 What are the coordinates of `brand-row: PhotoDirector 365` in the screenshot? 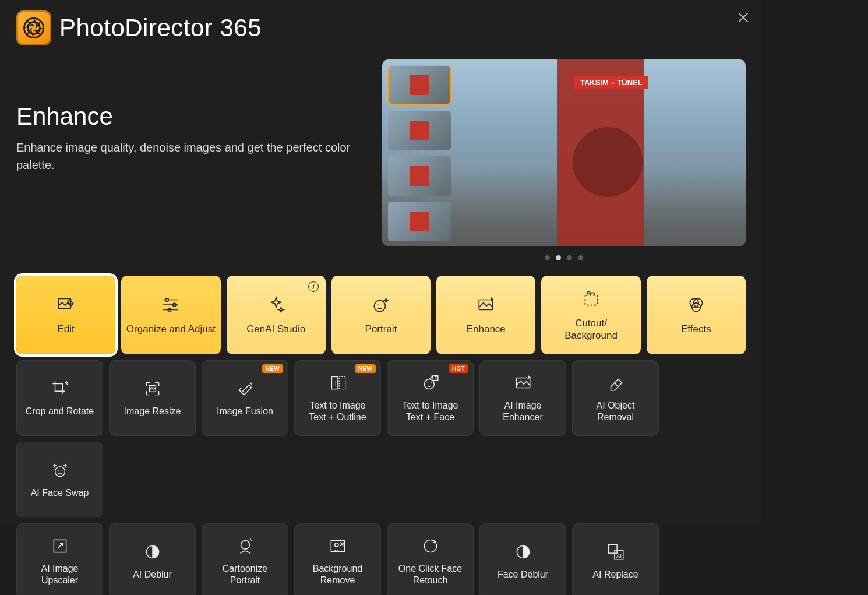 It's located at (381, 28).